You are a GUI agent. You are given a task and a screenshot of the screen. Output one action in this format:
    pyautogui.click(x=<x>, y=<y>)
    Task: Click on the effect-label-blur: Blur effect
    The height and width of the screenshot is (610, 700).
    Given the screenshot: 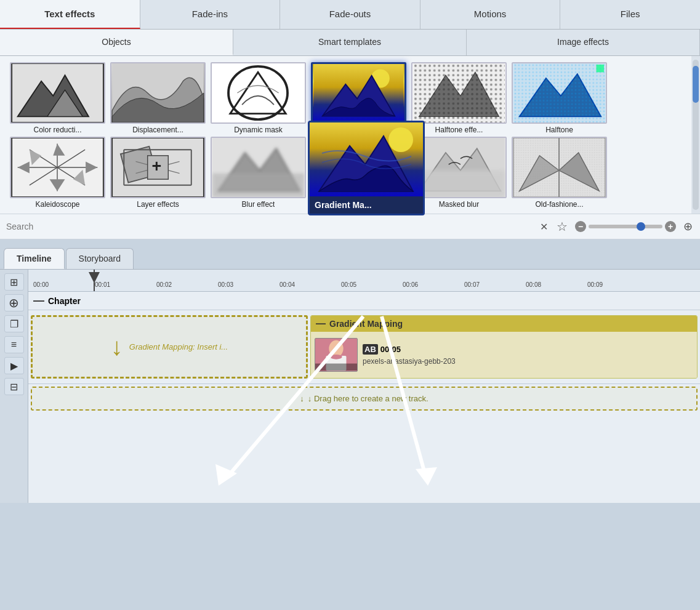 What is the action you would take?
    pyautogui.click(x=259, y=204)
    